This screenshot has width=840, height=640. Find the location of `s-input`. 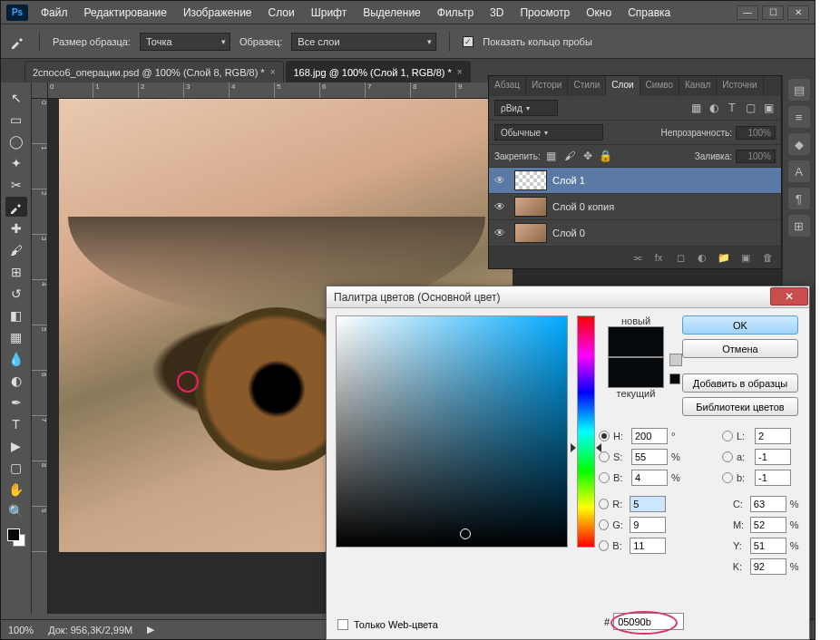

s-input is located at coordinates (650, 457).